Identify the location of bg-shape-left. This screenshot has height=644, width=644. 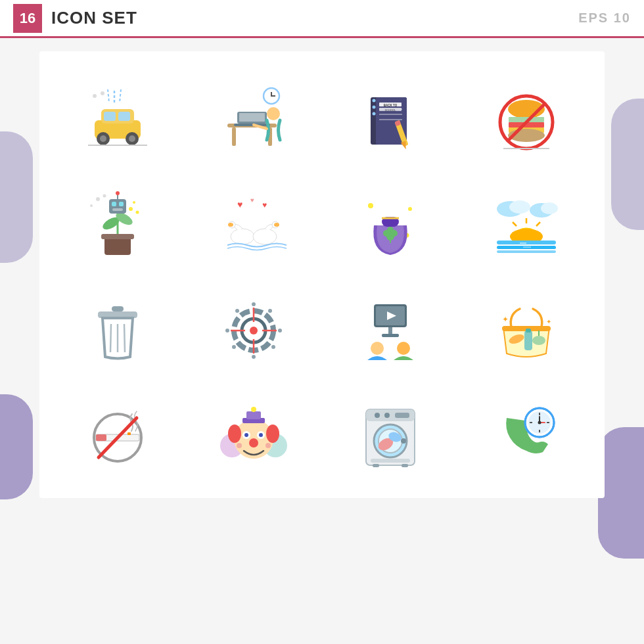
(16, 197).